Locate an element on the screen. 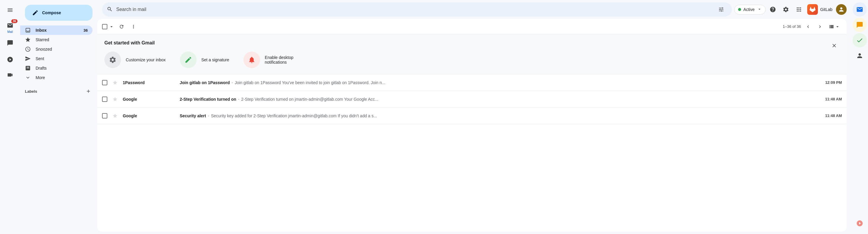  rp-meet-button is located at coordinates (860, 9).